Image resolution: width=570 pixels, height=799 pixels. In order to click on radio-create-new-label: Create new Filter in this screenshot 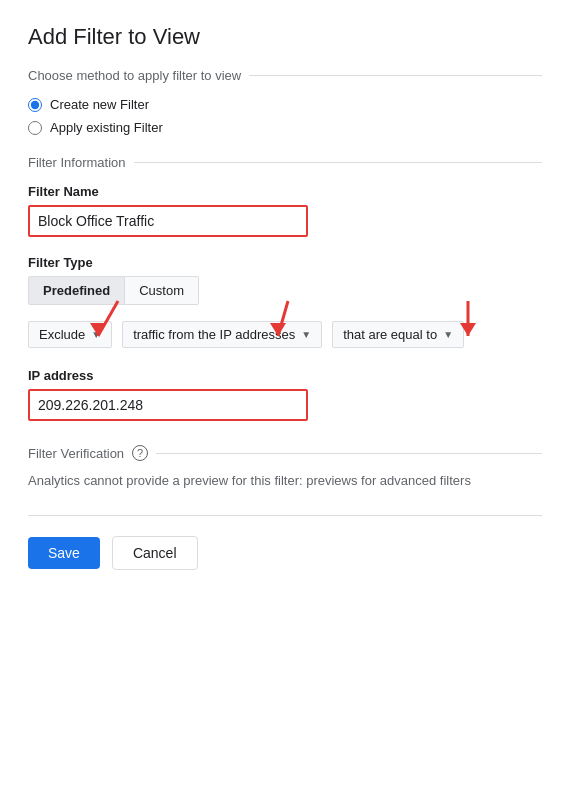, I will do `click(100, 104)`.